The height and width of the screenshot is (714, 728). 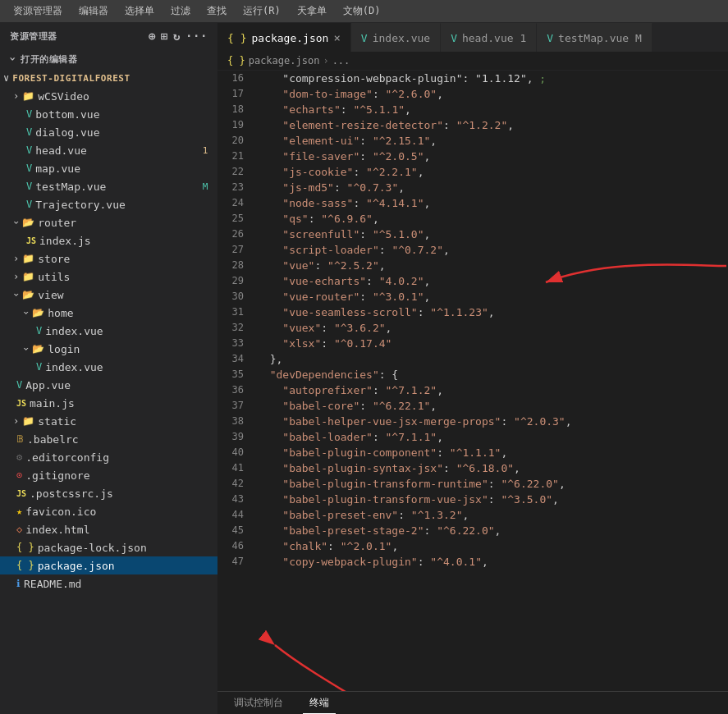 I want to click on sidebar-item-wcsVideo: › 📁 wCSVideo, so click(x=108, y=96).